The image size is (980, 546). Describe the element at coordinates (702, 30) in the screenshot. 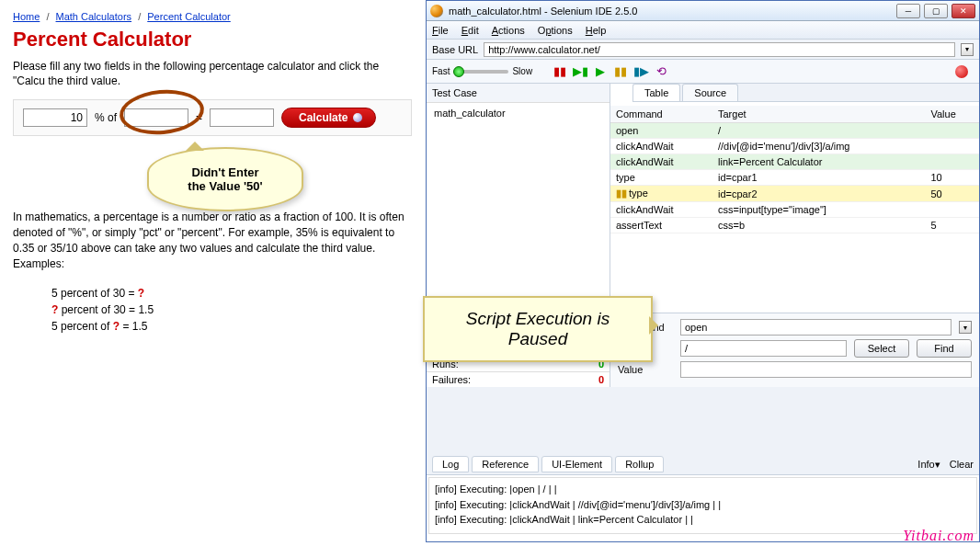

I see `menubar: File Edit Actions Options Help` at that location.